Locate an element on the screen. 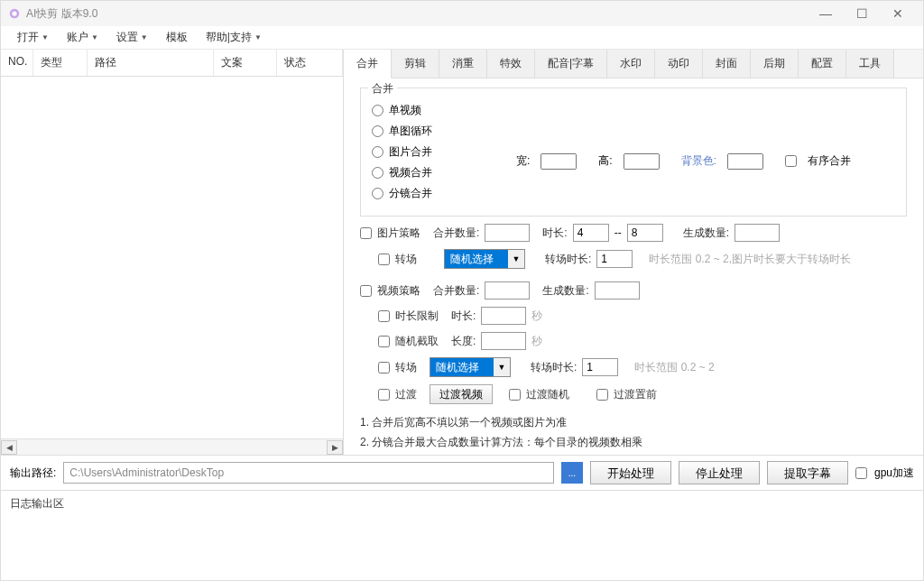  random-crop-label: 随机截取 is located at coordinates (417, 341).